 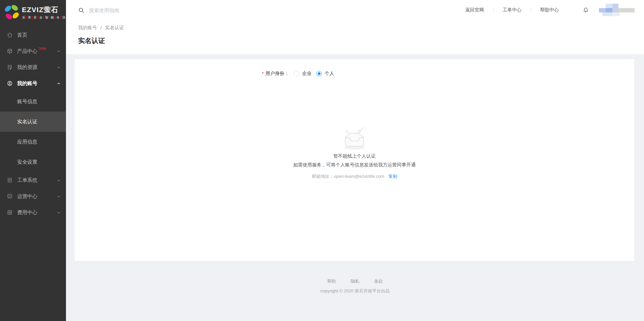 What do you see at coordinates (27, 122) in the screenshot?
I see `sidebar-subitem-label: 实名认证` at bounding box center [27, 122].